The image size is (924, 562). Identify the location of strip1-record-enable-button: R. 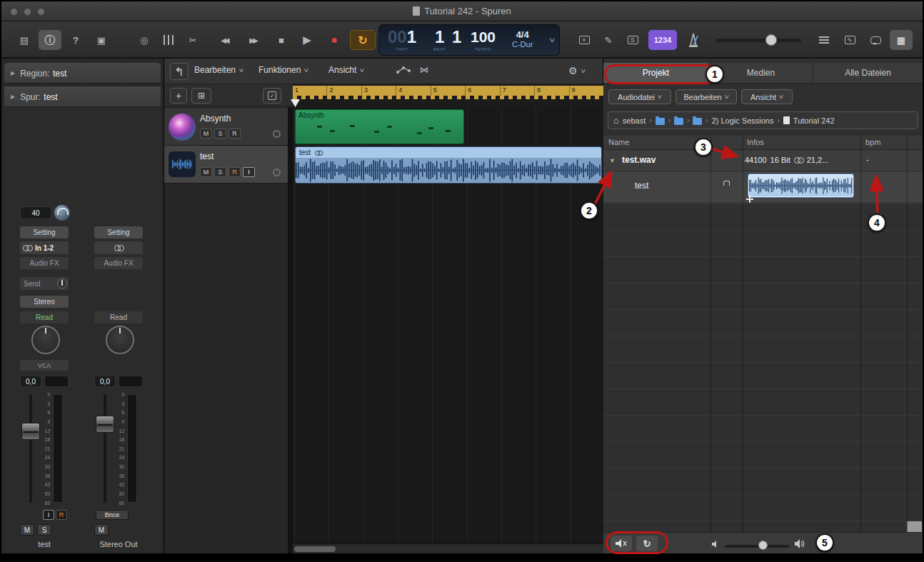
(61, 515).